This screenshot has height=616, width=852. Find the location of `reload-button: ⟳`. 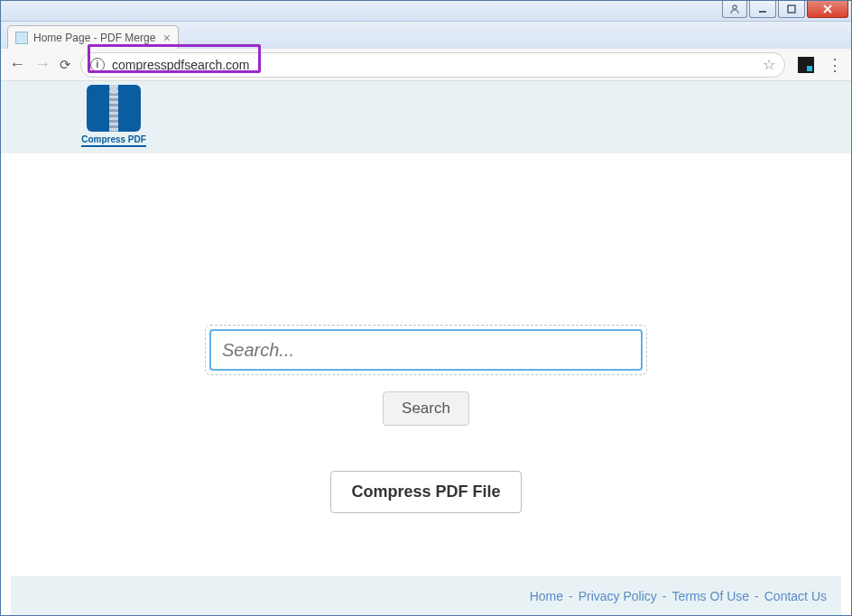

reload-button: ⟳ is located at coordinates (65, 65).